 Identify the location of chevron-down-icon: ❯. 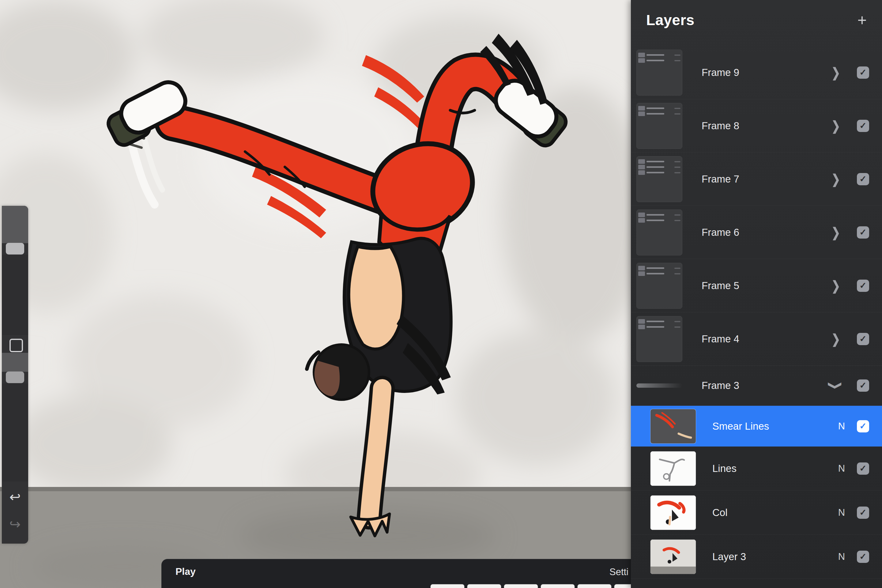
(836, 386).